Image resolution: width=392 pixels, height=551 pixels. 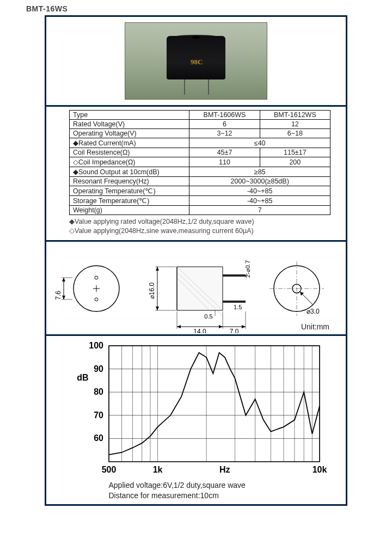 What do you see at coordinates (196, 62) in the screenshot?
I see `photo-section: 98C` at bounding box center [196, 62].